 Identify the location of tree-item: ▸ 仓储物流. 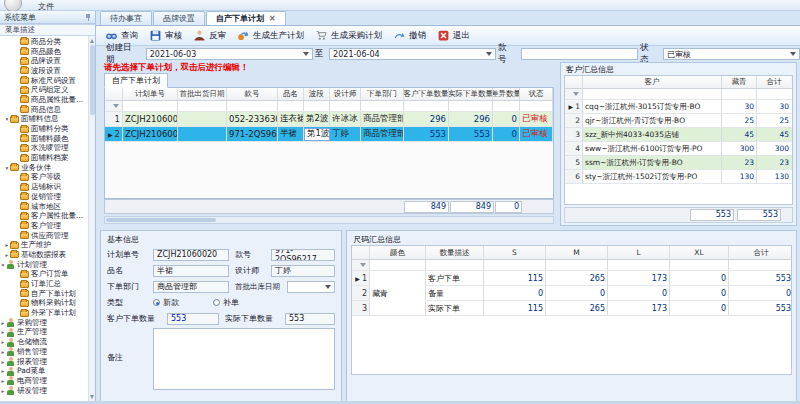
(44, 342).